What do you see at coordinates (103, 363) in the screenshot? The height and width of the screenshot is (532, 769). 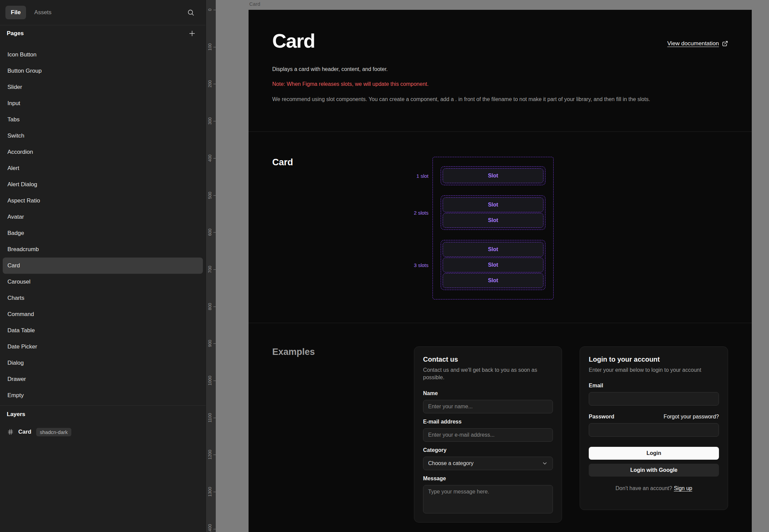 I see `sidebar-page-dialog: Dialog` at bounding box center [103, 363].